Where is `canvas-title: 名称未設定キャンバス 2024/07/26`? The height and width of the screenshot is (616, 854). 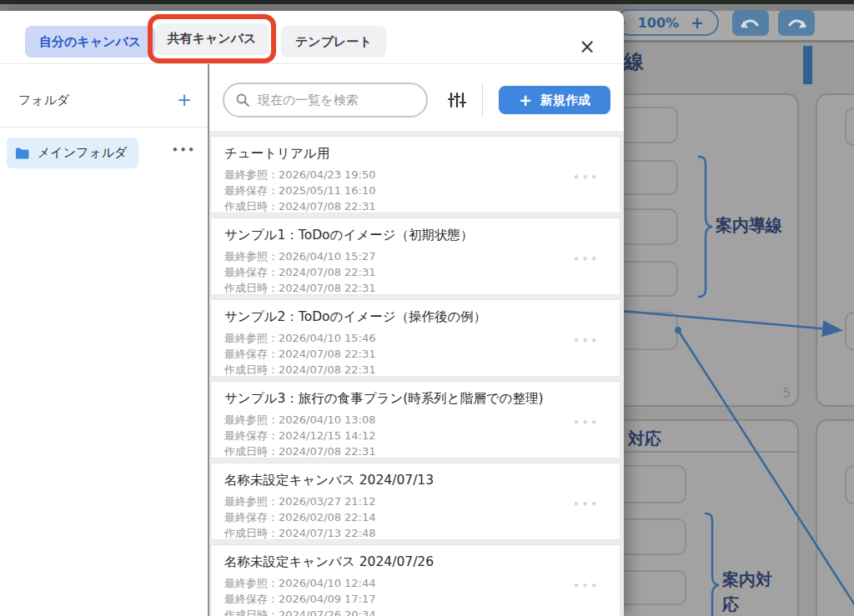 canvas-title: 名称未設定キャンバス 2024/07/26 is located at coordinates (415, 562).